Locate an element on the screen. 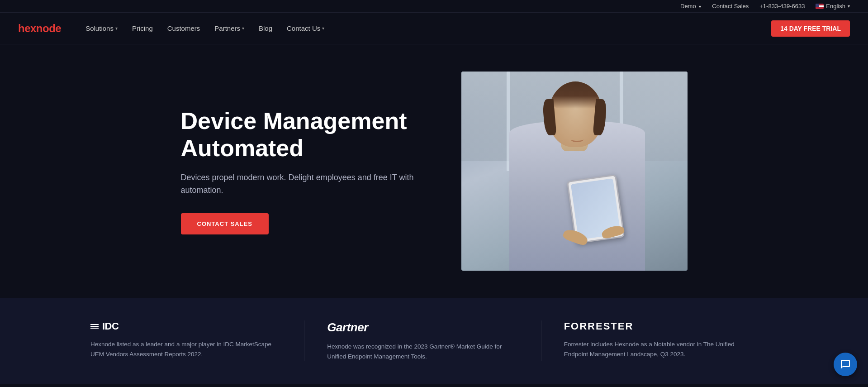 This screenshot has width=868, height=387. trial-button: 14 DAY FREE TRIAL is located at coordinates (811, 29).